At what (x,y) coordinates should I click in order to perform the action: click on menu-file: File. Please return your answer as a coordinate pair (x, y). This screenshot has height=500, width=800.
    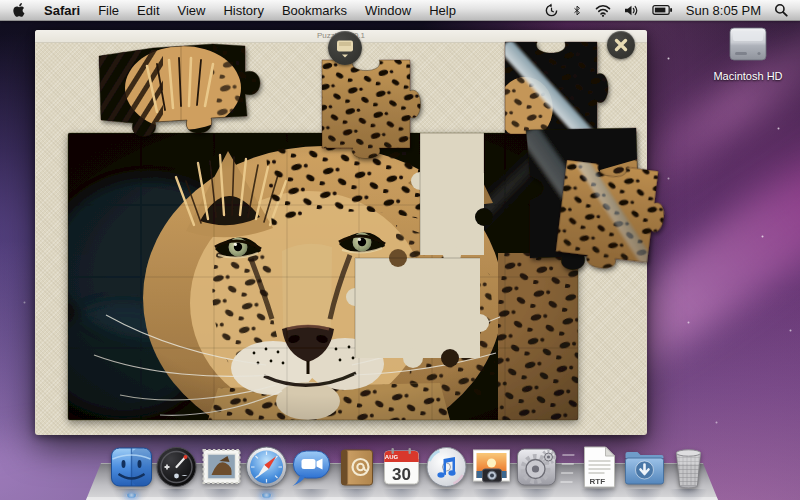
    Looking at the image, I should click on (108, 10).